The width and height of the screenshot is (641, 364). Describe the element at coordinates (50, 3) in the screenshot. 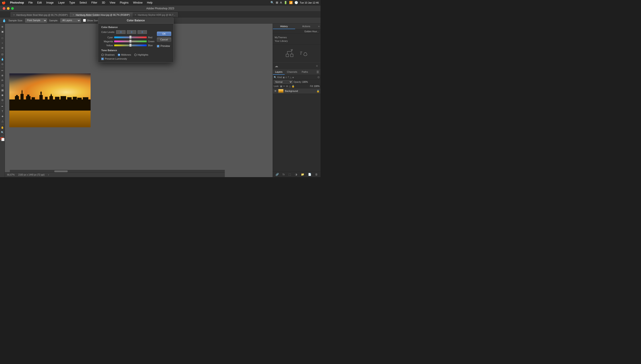

I see `menu-image: Image` at that location.